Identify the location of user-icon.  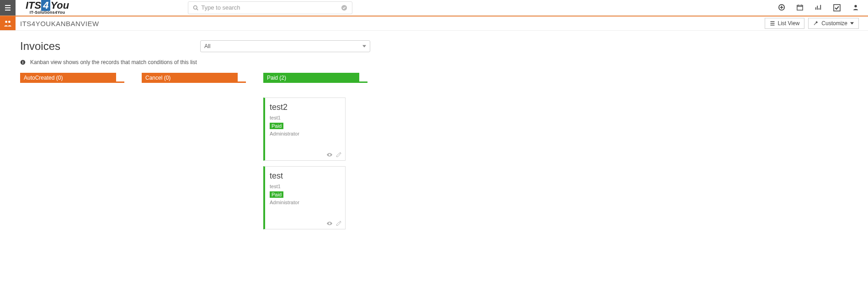
(856, 7).